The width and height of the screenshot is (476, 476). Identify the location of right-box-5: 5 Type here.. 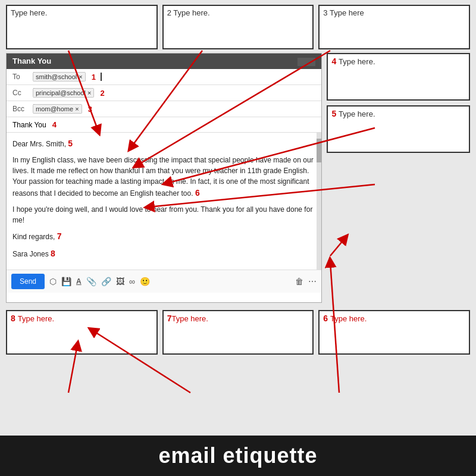
(399, 129).